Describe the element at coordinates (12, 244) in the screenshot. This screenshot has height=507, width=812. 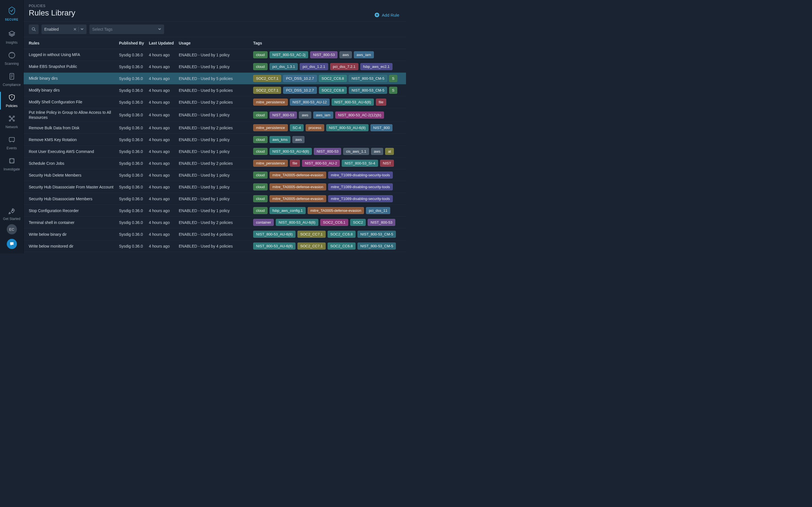
I see `chat-button` at that location.